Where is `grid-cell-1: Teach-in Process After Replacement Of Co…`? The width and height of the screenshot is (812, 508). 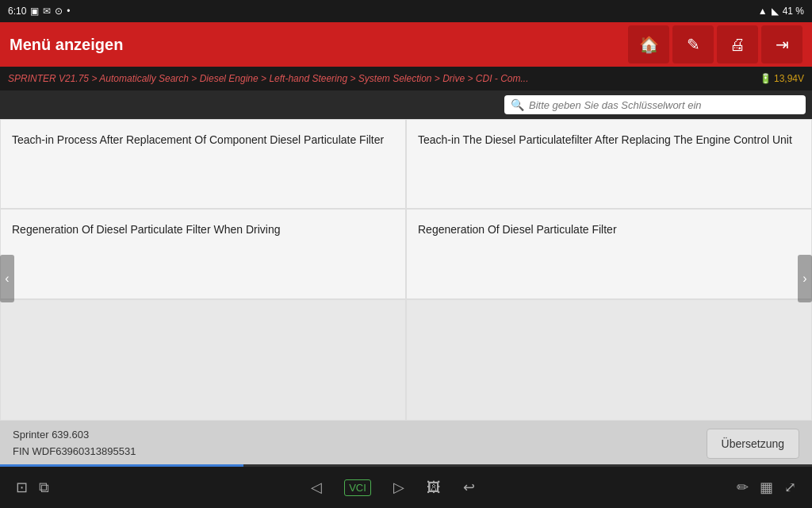 grid-cell-1: Teach-in Process After Replacement Of Co… is located at coordinates (203, 164).